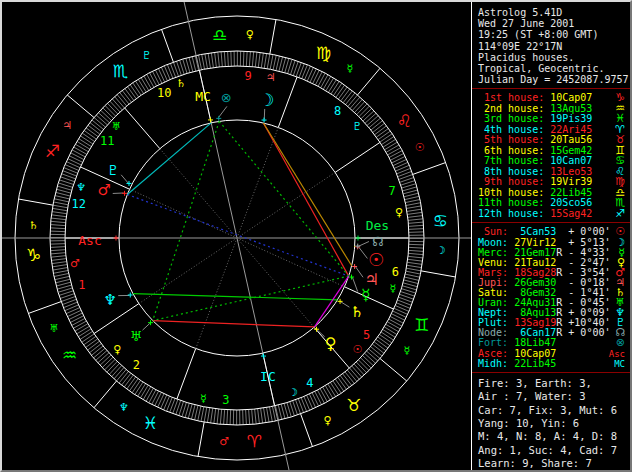 Image resolution: width=632 pixels, height=472 pixels. Describe the element at coordinates (620, 214) in the screenshot. I see `zodiac-sign-icon: ♐` at that location.